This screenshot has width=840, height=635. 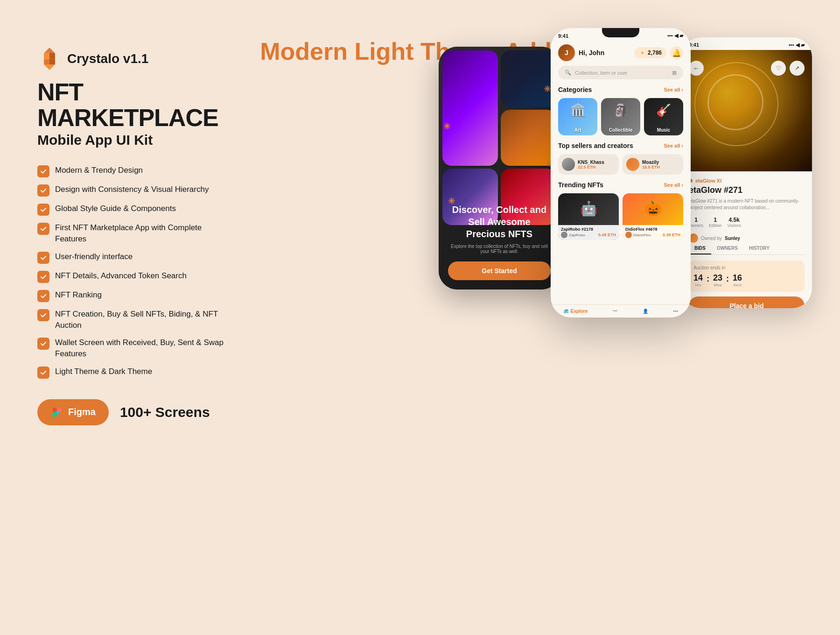 I want to click on feature-text: NFT Ranking, so click(x=78, y=295).